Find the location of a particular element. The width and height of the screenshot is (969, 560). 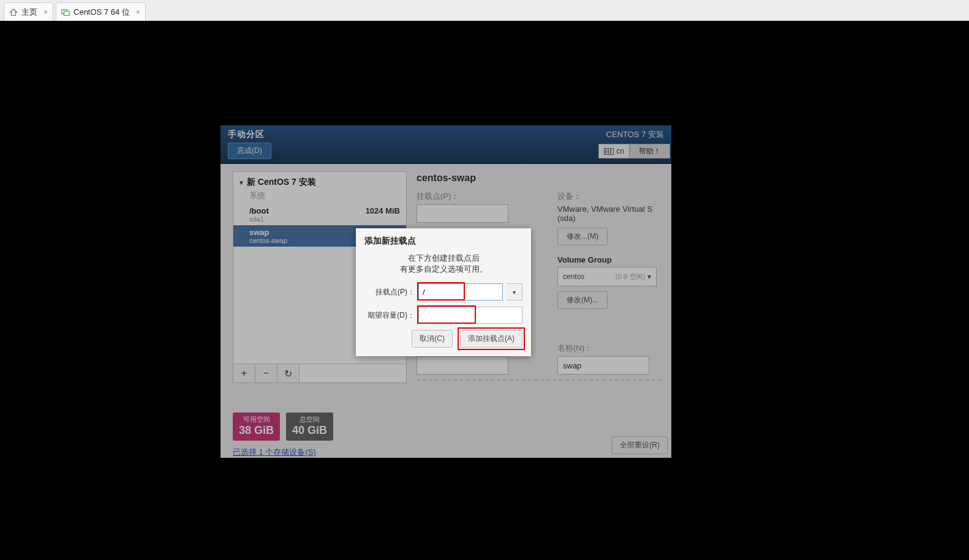

cancel-button: 取消(C) is located at coordinates (432, 339).